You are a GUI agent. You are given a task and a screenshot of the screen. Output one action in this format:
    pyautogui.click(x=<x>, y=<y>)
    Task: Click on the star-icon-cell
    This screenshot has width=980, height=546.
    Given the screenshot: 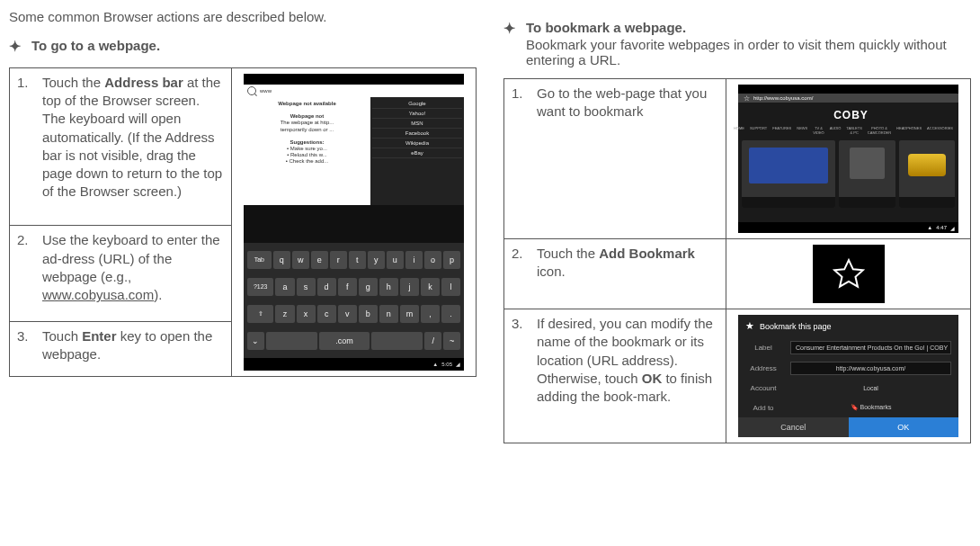 What is the action you would take?
    pyautogui.click(x=849, y=274)
    